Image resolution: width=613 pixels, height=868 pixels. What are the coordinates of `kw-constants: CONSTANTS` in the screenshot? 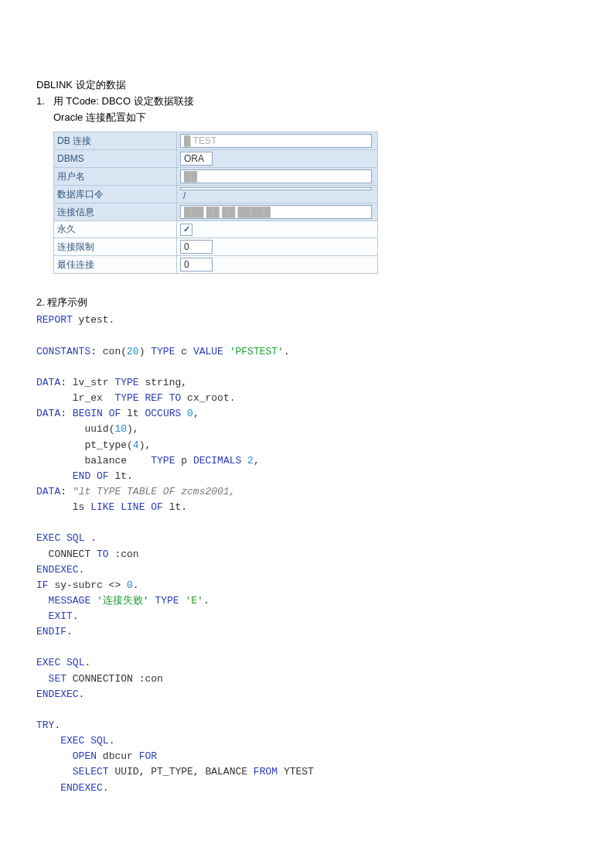 It's located at (63, 351).